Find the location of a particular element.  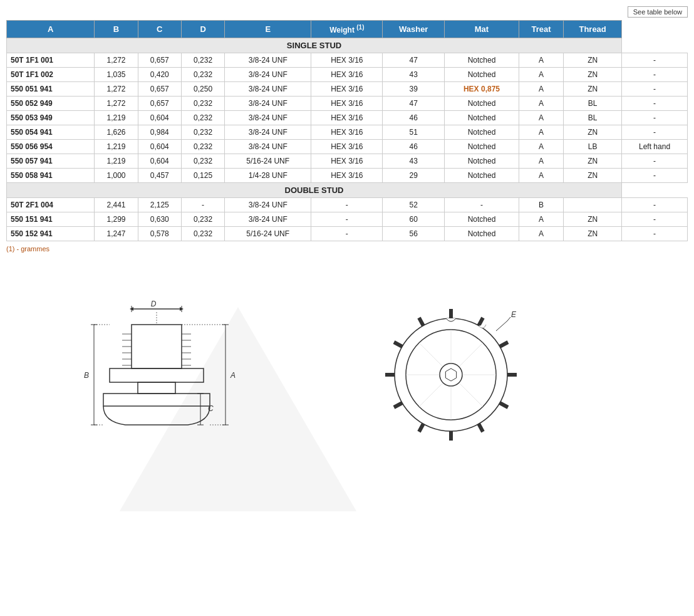

col-header-weight: Weight (1) is located at coordinates (347, 29).